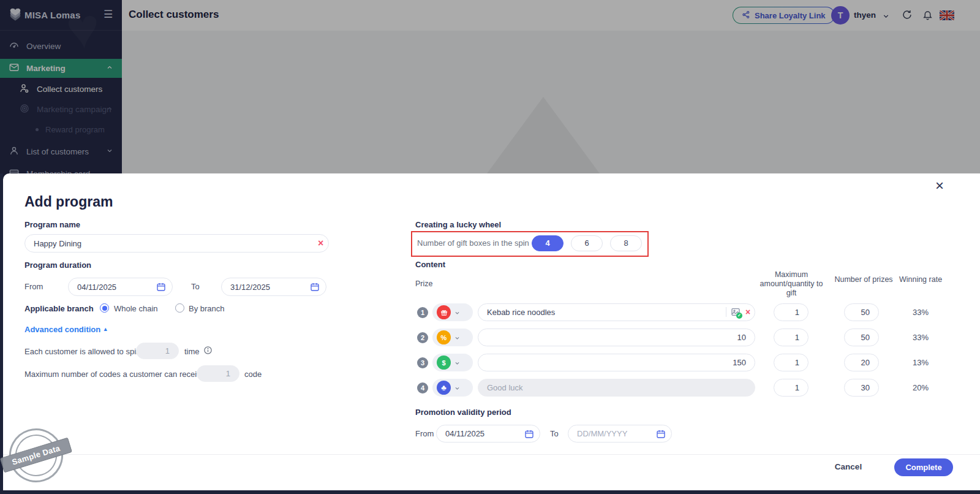 The height and width of the screenshot is (494, 980). Describe the element at coordinates (62, 330) in the screenshot. I see `advanced-condition-text: Advanced condition` at that location.